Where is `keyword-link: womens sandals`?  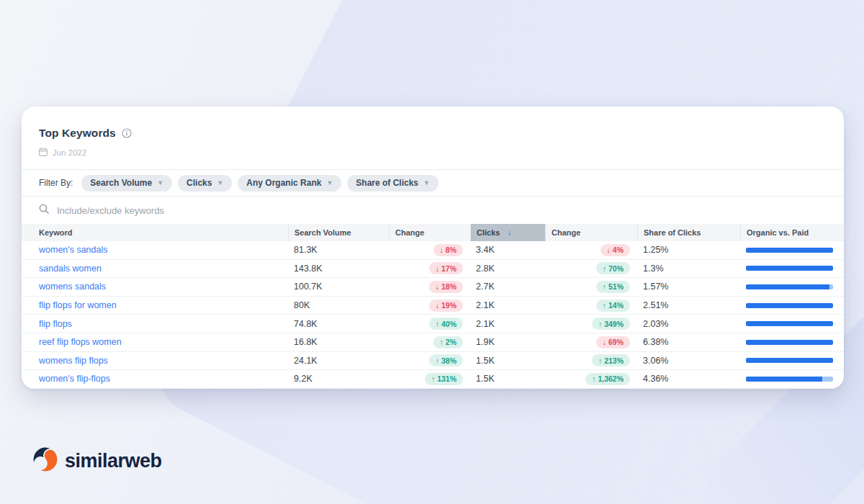
keyword-link: womens sandals is located at coordinates (72, 287).